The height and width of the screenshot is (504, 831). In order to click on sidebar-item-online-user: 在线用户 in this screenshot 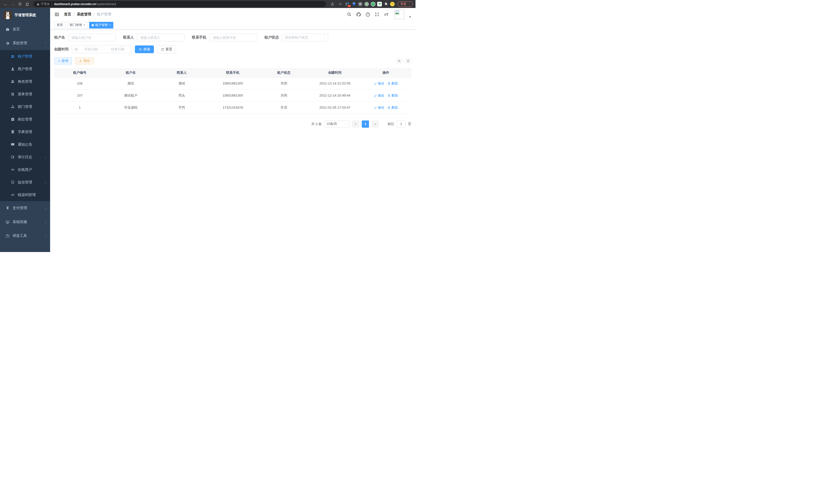, I will do `click(25, 170)`.